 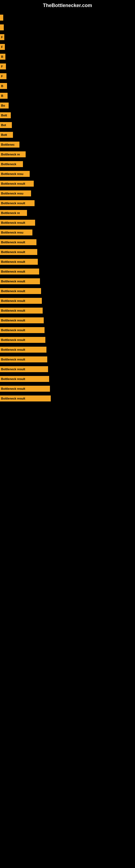 What do you see at coordinates (22, 320) in the screenshot?
I see `bar-31: Bottleneck result` at bounding box center [22, 320].